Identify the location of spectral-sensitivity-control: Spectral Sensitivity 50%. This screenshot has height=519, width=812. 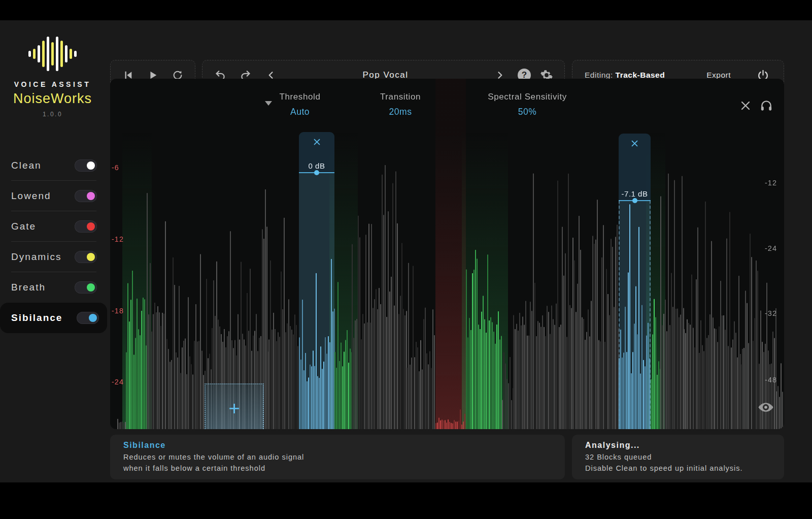
(527, 105).